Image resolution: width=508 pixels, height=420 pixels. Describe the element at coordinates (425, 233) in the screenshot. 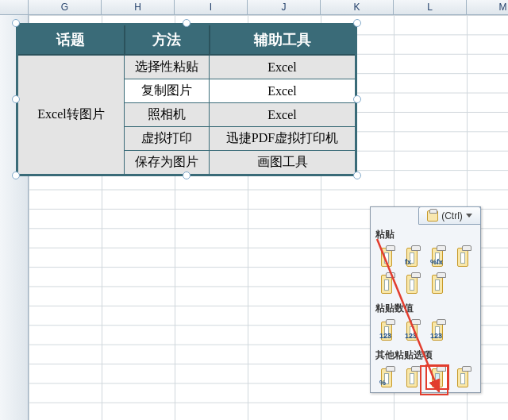

I see `section-title: 粘贴` at that location.